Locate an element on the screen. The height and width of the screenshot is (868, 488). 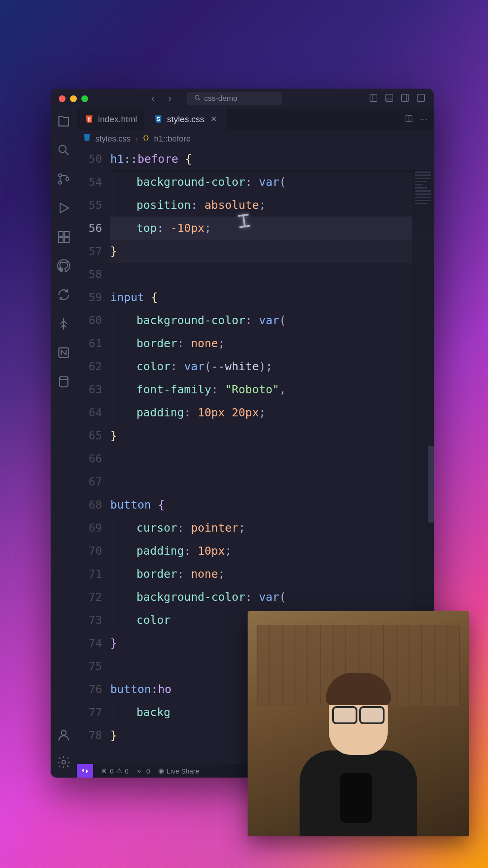
tab-styles-css: styles.css ✕ is located at coordinates (186, 119).